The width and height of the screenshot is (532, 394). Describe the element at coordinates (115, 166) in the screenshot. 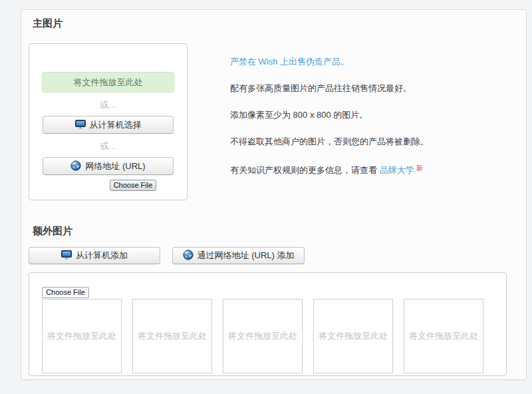

I see `url-upload-label: 网络地址 (URL)` at that location.